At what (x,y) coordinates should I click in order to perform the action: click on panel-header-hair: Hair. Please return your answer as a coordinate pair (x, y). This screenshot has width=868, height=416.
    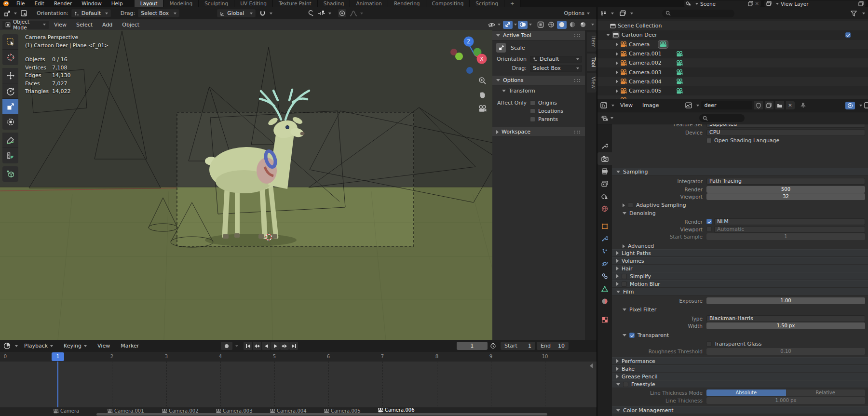
    Looking at the image, I should click on (740, 268).